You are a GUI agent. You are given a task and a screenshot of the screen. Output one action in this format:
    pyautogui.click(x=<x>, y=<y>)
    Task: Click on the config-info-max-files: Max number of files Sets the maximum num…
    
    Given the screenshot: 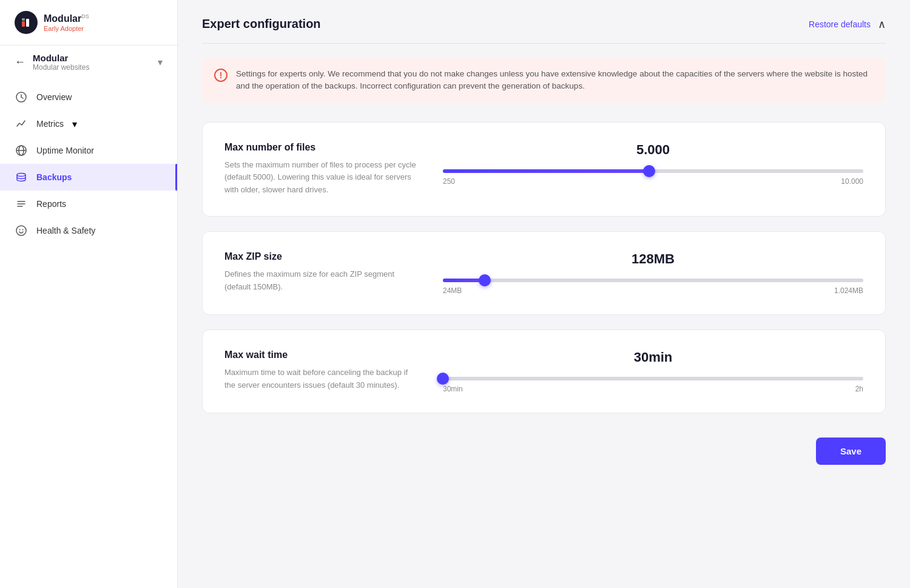 What is the action you would take?
    pyautogui.click(x=322, y=169)
    